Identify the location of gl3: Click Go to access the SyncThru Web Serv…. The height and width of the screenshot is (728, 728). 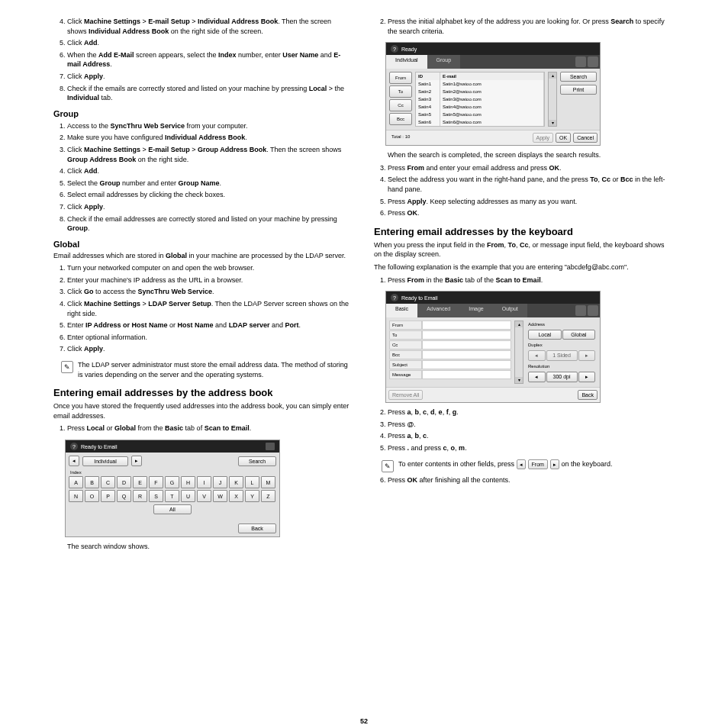
(209, 292).